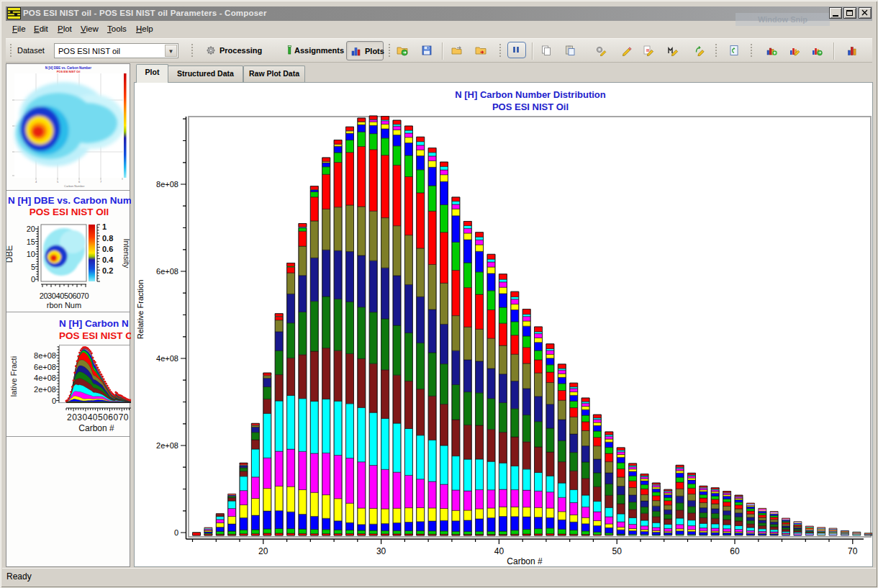 The width and height of the screenshot is (878, 588). I want to click on svg-text: 50, so click(617, 551).